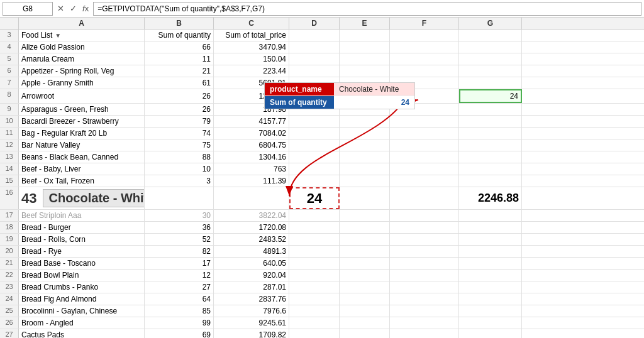 The height and width of the screenshot is (338, 644). I want to click on filter-icon: ▼, so click(58, 35).